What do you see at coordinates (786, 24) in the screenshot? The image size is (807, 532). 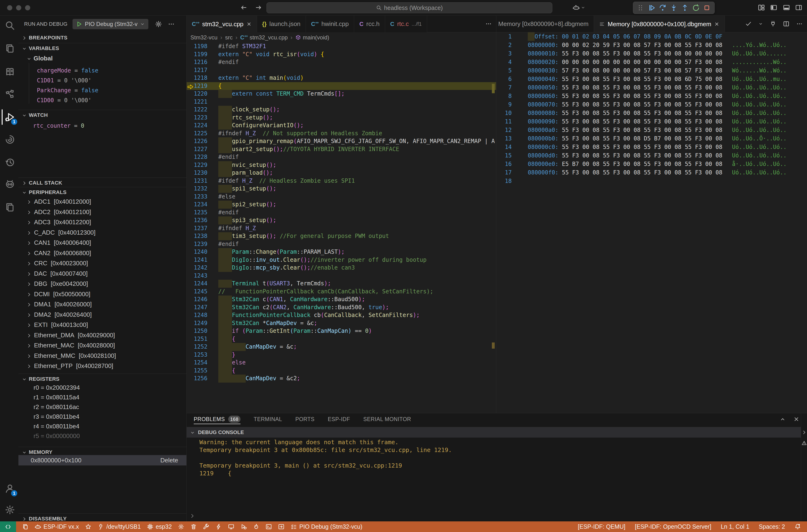 I see `split-editor-button` at bounding box center [786, 24].